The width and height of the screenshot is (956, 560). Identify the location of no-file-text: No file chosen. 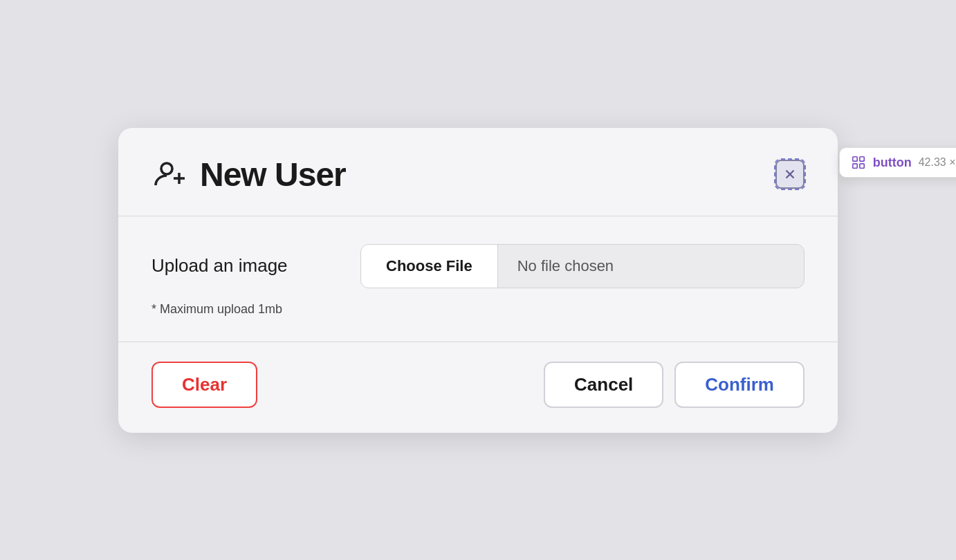
(651, 266).